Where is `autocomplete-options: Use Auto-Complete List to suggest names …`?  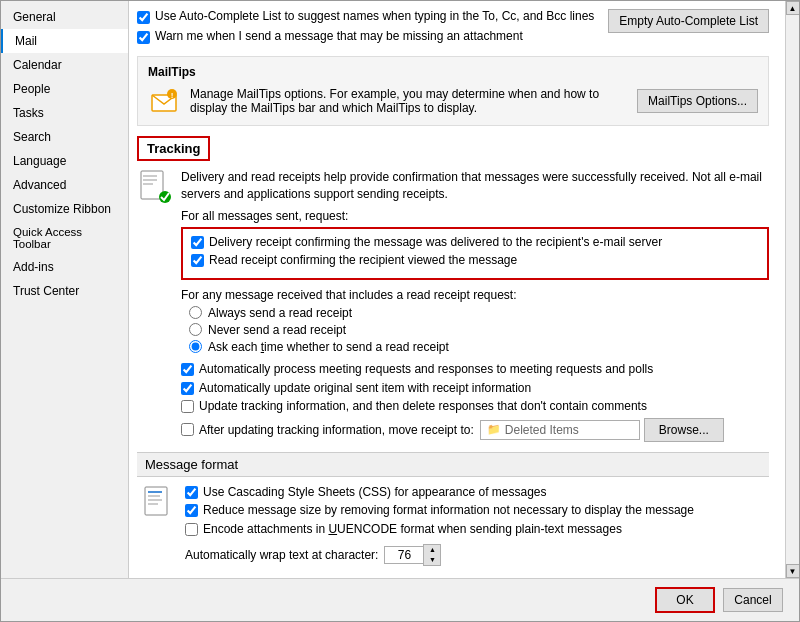
autocomplete-options: Use Auto-Complete List to suggest names … is located at coordinates (372, 28).